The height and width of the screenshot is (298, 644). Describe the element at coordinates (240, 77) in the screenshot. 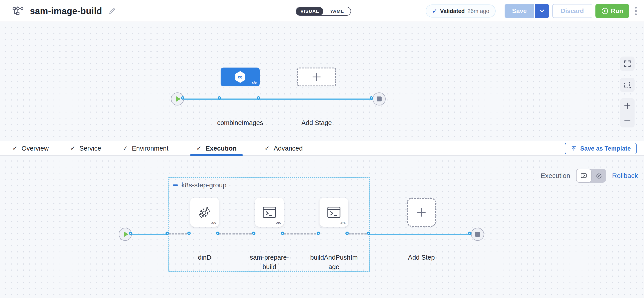

I see `link-infinity-glyph: ∞` at that location.